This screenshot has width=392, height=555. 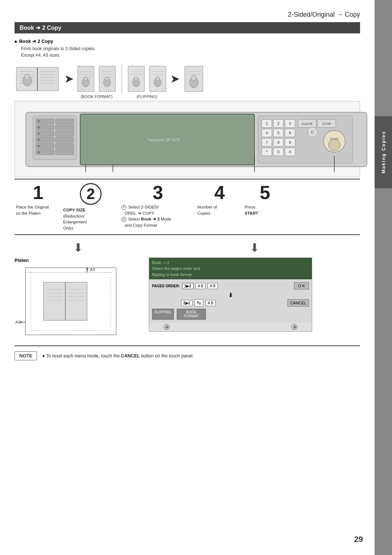 What do you see at coordinates (265, 193) in the screenshot?
I see `step-5-number: 5` at bounding box center [265, 193].